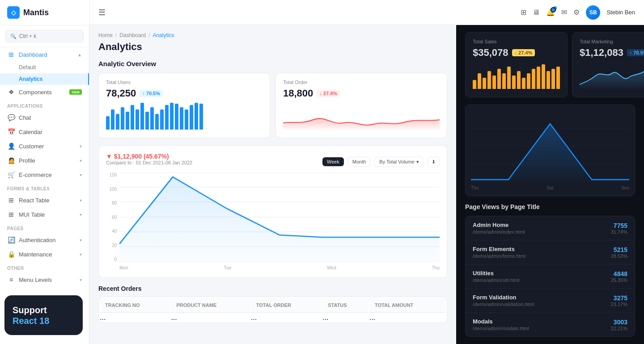 This screenshot has width=644, height=344. What do you see at coordinates (45, 280) in the screenshot?
I see `sidebar-item-menu-levels: ≡ Menu Levels ▾` at bounding box center [45, 280].